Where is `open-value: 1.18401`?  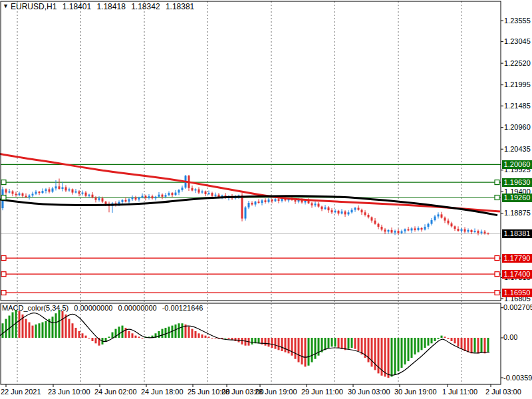 open-value: 1.18401 is located at coordinates (77, 7).